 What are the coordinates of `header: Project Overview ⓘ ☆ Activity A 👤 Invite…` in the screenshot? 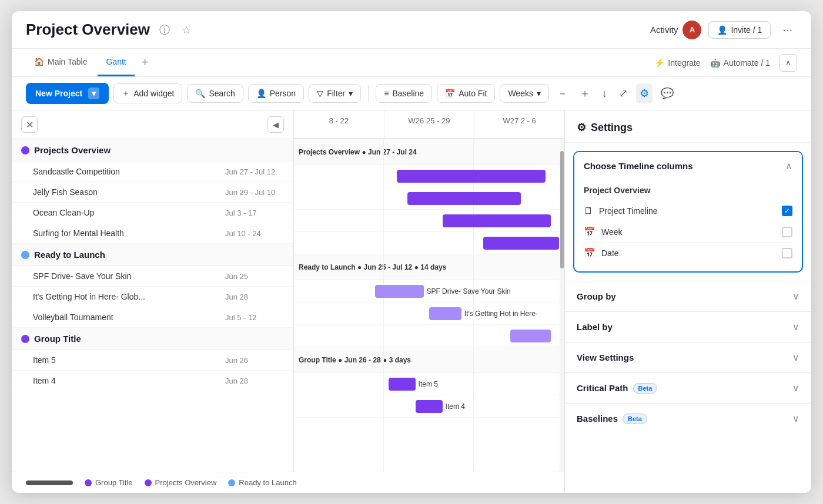 It's located at (412, 30).